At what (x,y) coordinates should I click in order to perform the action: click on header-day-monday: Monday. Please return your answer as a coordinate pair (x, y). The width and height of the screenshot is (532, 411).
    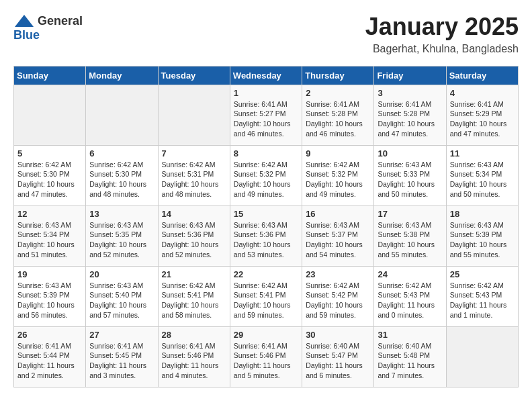
    Looking at the image, I should click on (122, 75).